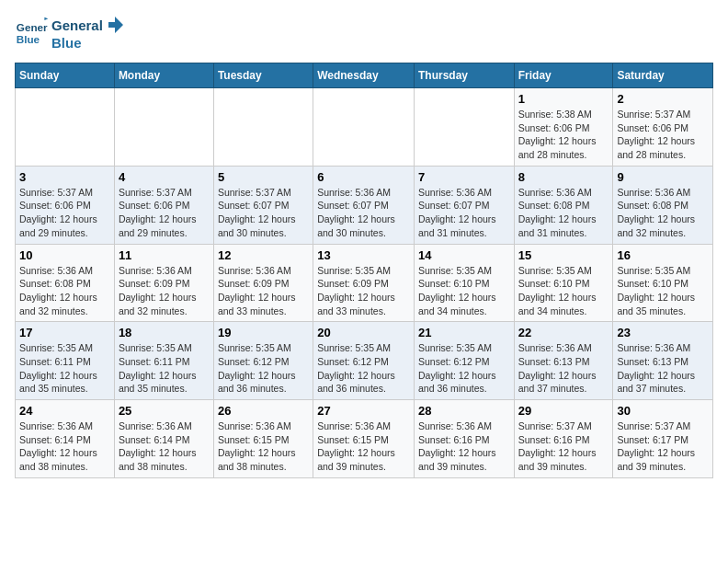 The width and height of the screenshot is (728, 563). I want to click on header-day-wednesday: Wednesday, so click(364, 75).